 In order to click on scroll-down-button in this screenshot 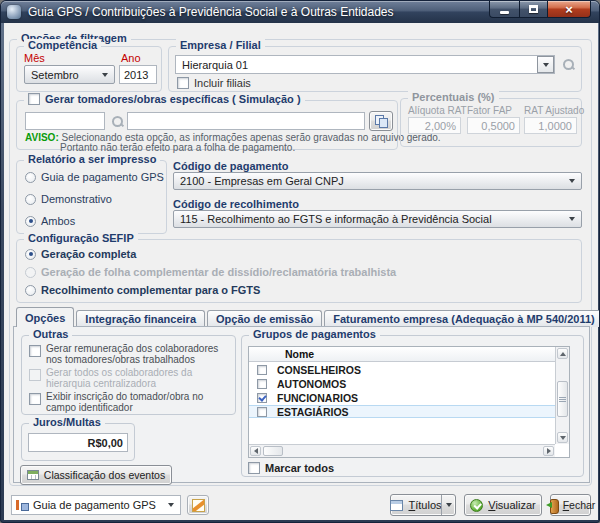, I will do `click(562, 438)`.